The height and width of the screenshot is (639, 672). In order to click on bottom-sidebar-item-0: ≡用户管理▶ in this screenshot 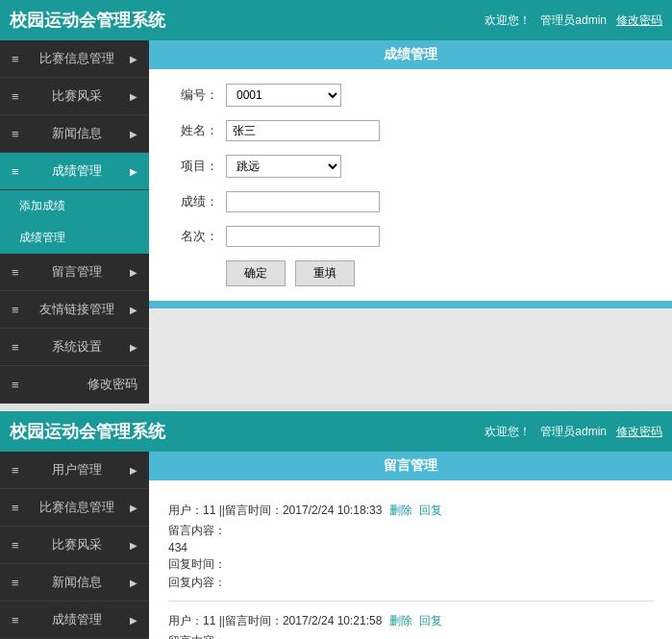, I will do `click(75, 471)`.